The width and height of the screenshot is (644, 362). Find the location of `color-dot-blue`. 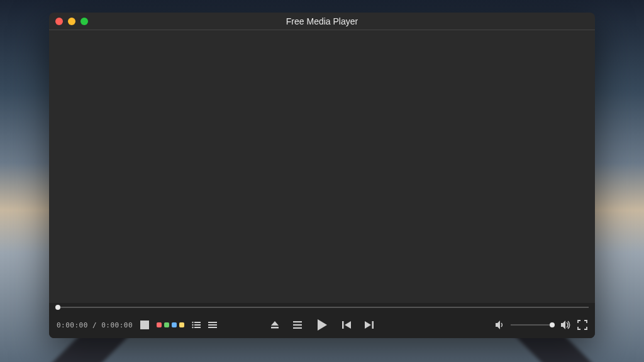

color-dot-blue is located at coordinates (174, 325).